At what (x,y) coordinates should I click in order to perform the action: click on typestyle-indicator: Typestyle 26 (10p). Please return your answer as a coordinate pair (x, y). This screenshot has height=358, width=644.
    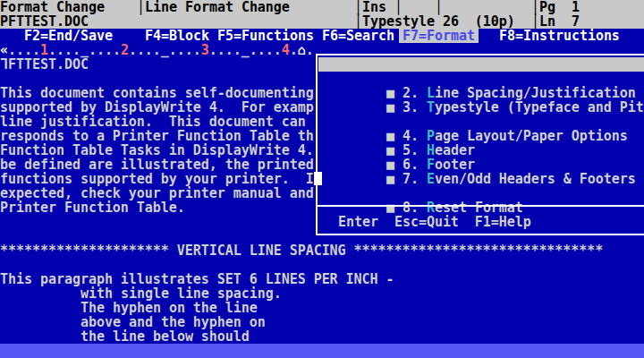
    Looking at the image, I should click on (438, 21).